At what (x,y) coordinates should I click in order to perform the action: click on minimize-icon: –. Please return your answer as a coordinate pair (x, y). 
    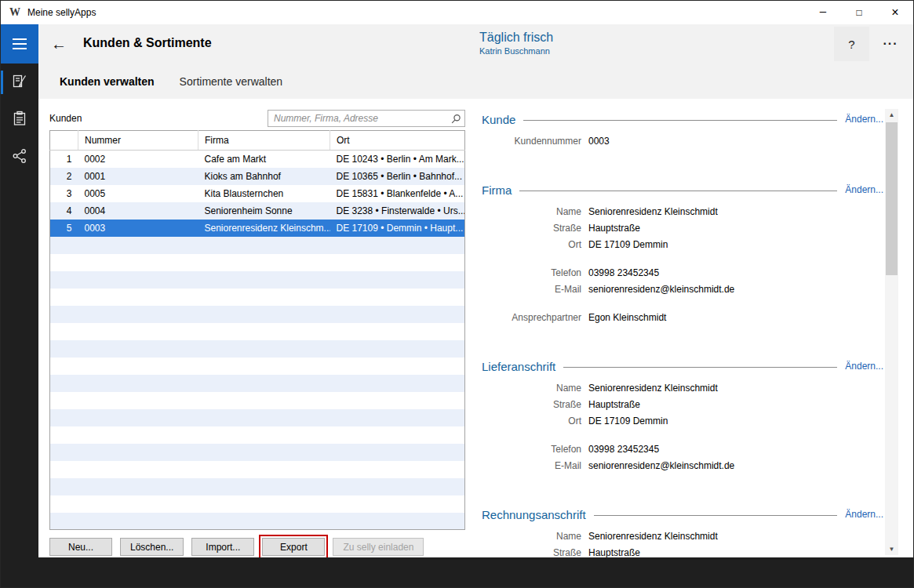
    Looking at the image, I should click on (823, 13).